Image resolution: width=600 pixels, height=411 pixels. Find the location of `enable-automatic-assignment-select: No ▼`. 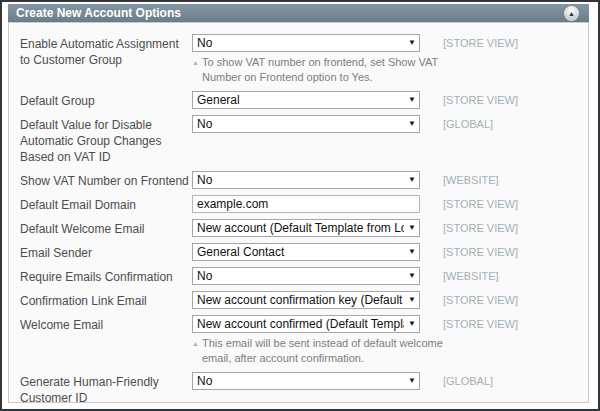

enable-automatic-assignment-select: No ▼ is located at coordinates (306, 43).